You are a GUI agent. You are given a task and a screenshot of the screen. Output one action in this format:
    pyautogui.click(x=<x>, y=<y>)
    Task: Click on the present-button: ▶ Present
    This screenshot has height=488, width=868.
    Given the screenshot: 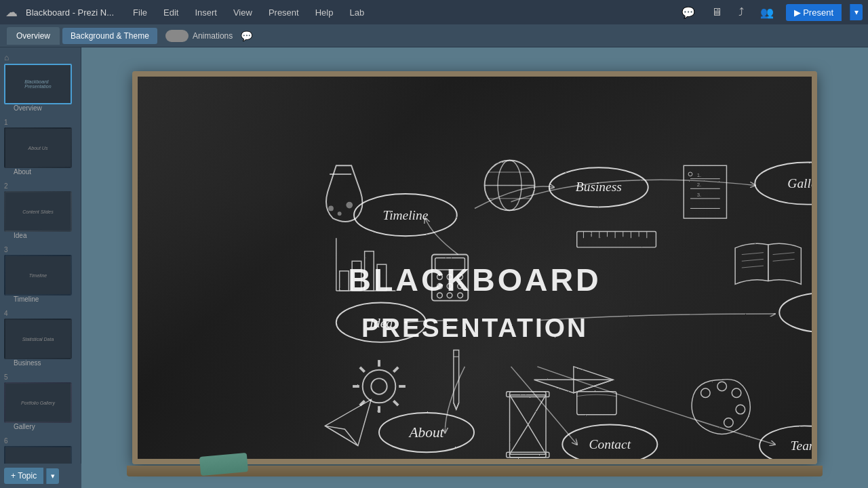 What is the action you would take?
    pyautogui.click(x=814, y=12)
    